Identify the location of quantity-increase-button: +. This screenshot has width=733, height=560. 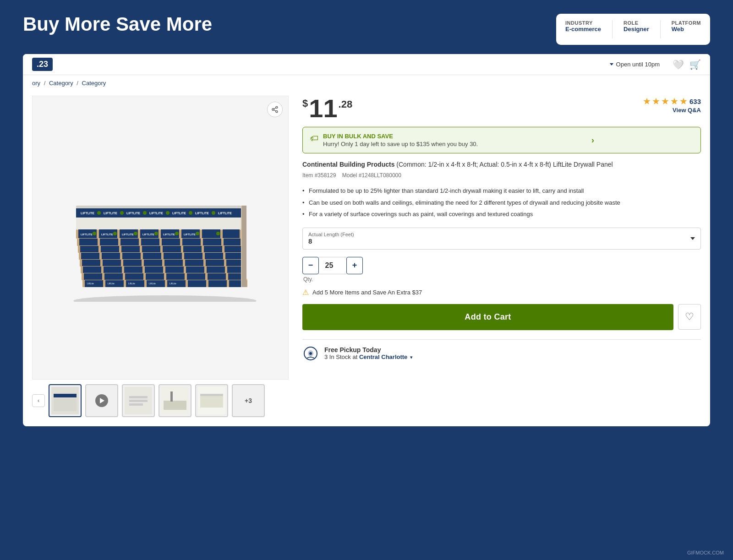
(355, 266).